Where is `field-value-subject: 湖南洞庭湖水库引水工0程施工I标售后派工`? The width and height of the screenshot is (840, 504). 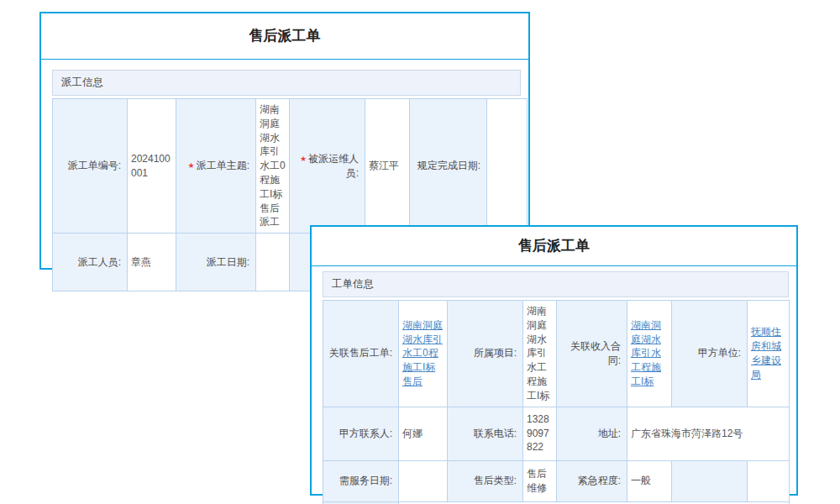 field-value-subject: 湖南洞庭湖水库引水工0程施工I标售后派工 is located at coordinates (273, 166).